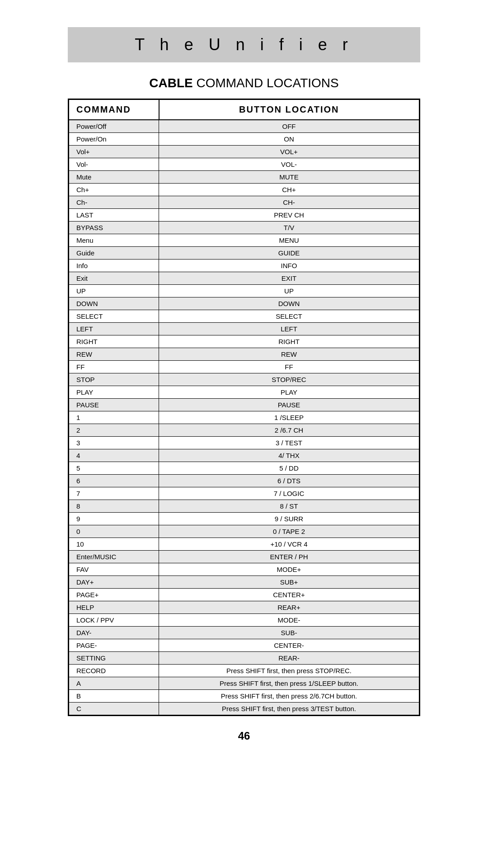  What do you see at coordinates (289, 595) in the screenshot?
I see `table-cell-location: CENTER+` at bounding box center [289, 595].